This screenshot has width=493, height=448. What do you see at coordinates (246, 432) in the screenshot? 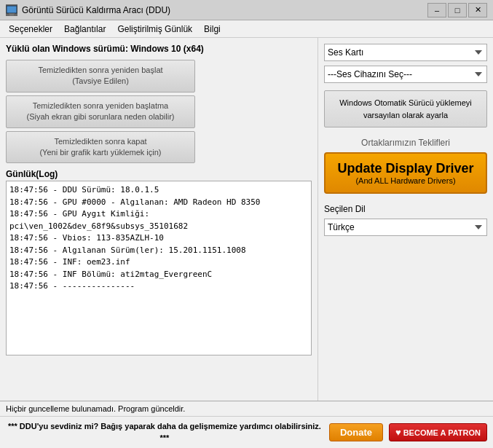
I see `bottom-bar: *** DDU'yu sevdiniz mi? Bağış yaparak da…` at bounding box center [246, 432].